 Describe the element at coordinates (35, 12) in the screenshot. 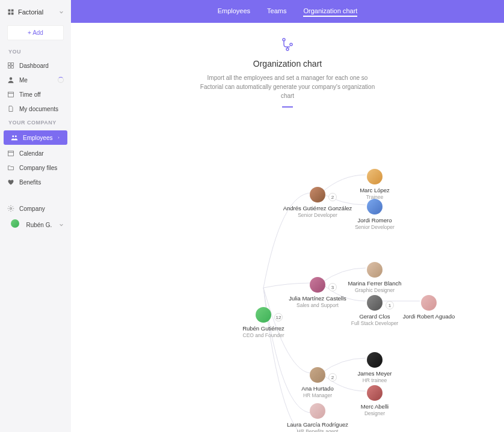

I see `brand: Factorial` at that location.